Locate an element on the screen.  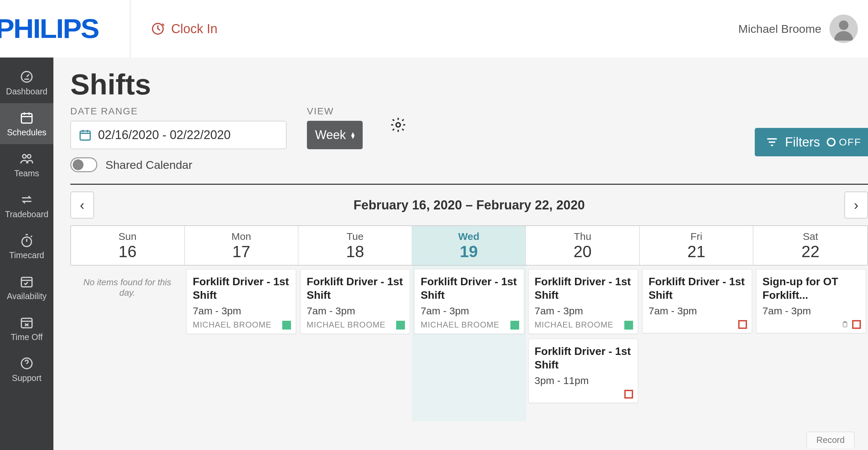
filter-icon is located at coordinates (772, 142).